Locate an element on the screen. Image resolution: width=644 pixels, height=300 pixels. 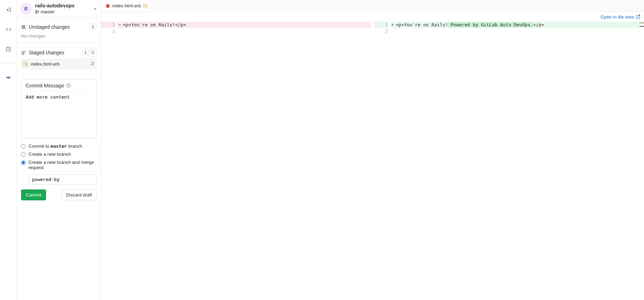
rail-divider is located at coordinates (8, 63).